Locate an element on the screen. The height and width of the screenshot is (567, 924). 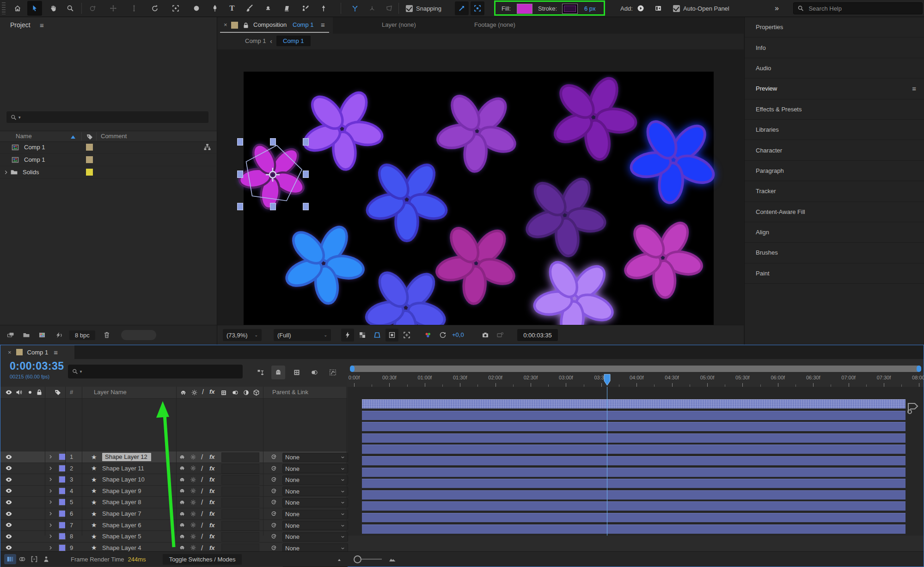
label-column-icon is located at coordinates (90, 137).